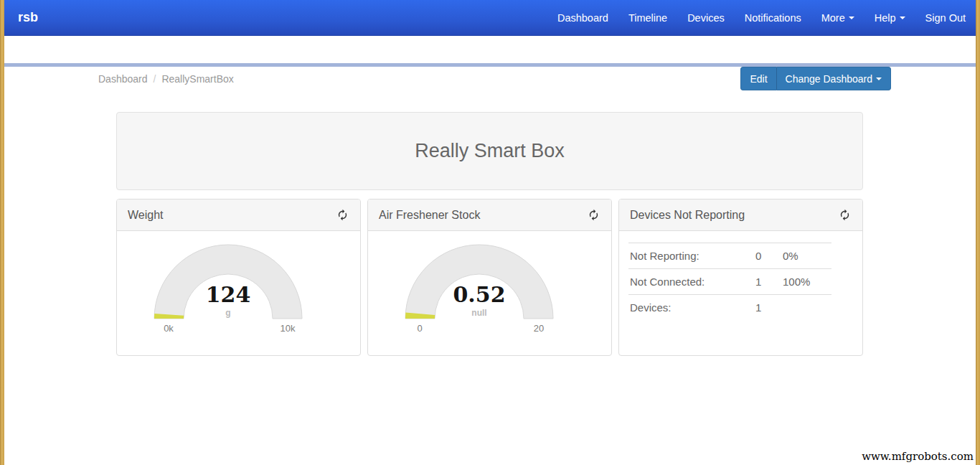 The image size is (980, 465). I want to click on stat-count: 0, so click(768, 256).